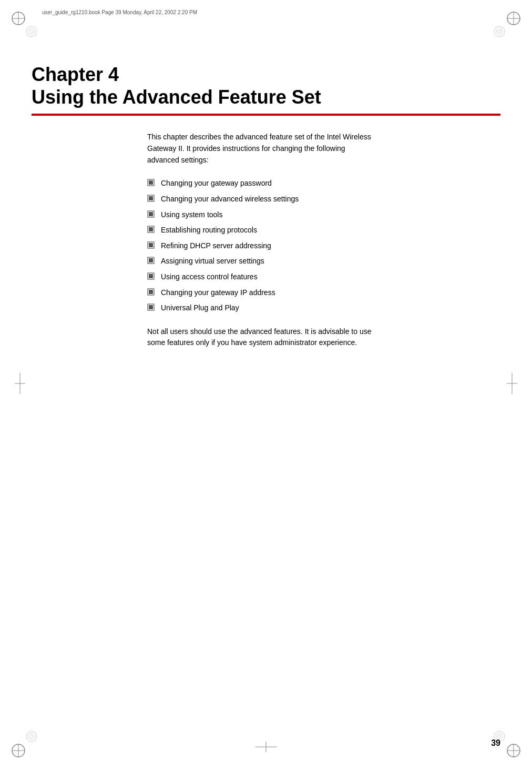  I want to click on list-item-text-0: Changing your gateway password, so click(217, 184).